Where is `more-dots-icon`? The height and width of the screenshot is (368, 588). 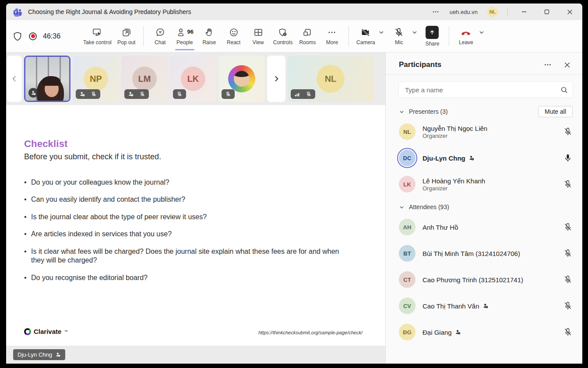 more-dots-icon is located at coordinates (332, 32).